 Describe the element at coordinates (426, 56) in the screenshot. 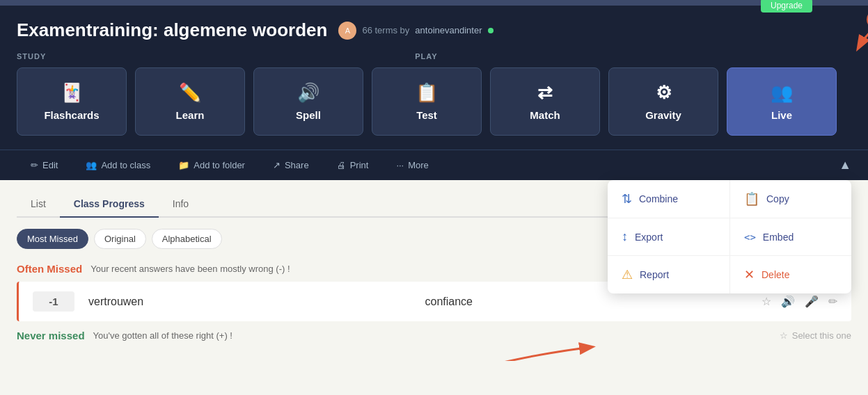

I see `play-label: PLAY` at that location.